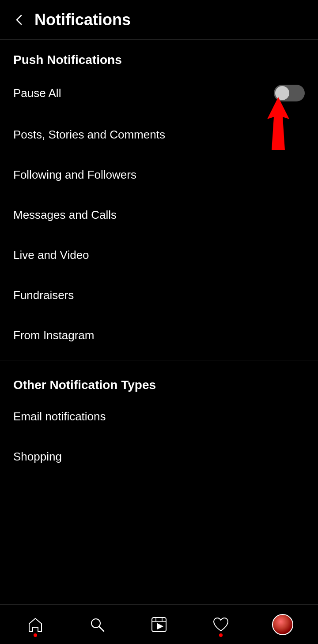 Image resolution: width=318 pixels, height=644 pixels. What do you see at coordinates (35, 625) in the screenshot?
I see `nav-home` at bounding box center [35, 625].